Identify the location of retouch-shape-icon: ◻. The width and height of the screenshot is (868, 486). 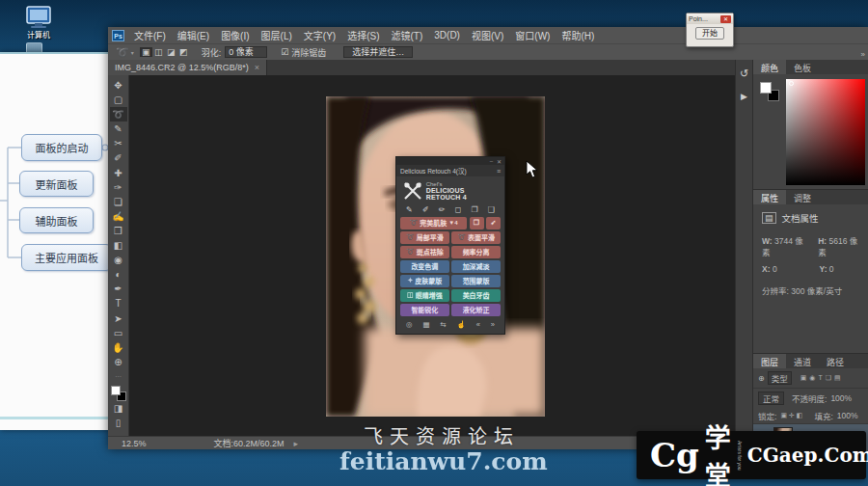
(459, 210).